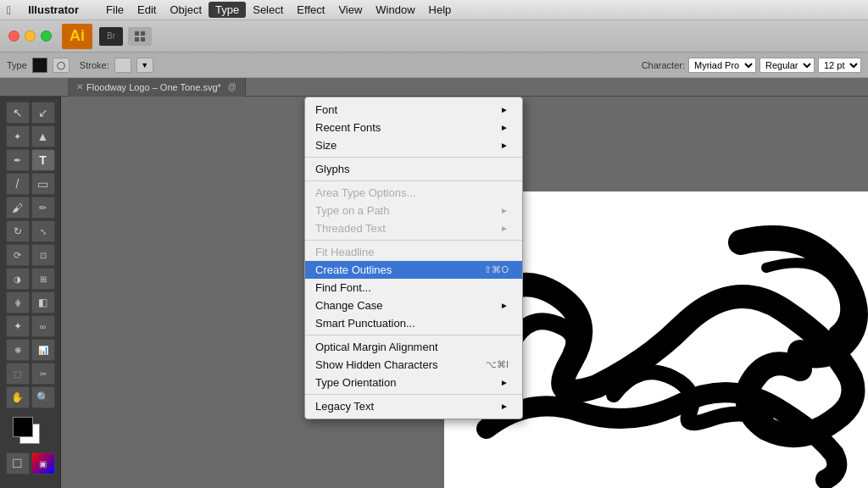  Describe the element at coordinates (414, 407) in the screenshot. I see `menu-item-legacy-text: Legacy Text ►` at that location.